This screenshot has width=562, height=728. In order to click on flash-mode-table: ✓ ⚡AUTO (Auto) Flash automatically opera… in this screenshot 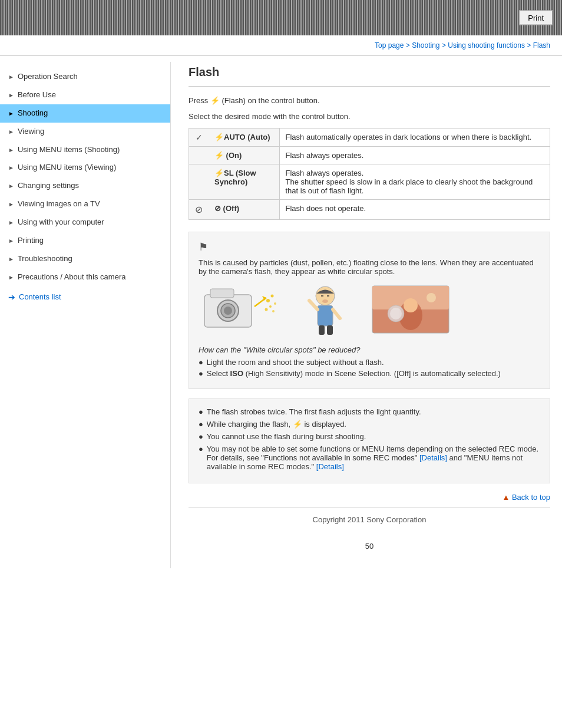, I will do `click(369, 174)`.